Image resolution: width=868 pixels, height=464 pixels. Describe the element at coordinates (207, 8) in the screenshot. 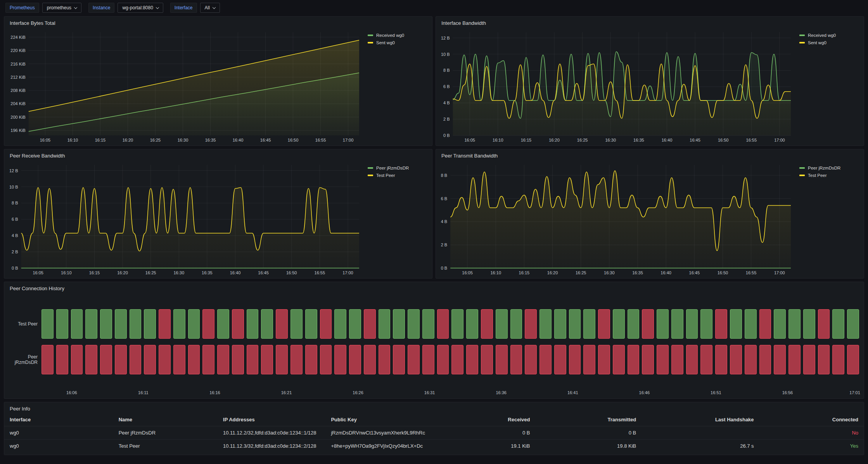

I see `var-picker-interface-value: All` at that location.